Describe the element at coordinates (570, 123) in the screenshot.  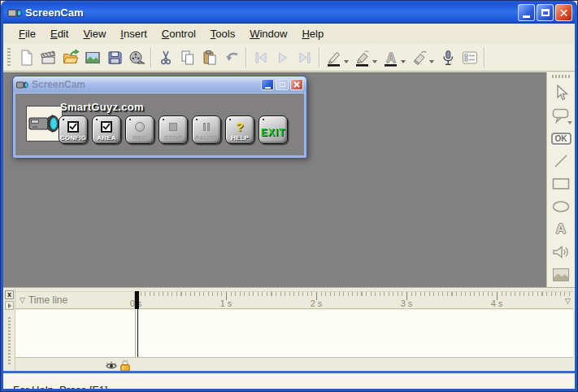
I see `callout-dropdown-icon` at that location.